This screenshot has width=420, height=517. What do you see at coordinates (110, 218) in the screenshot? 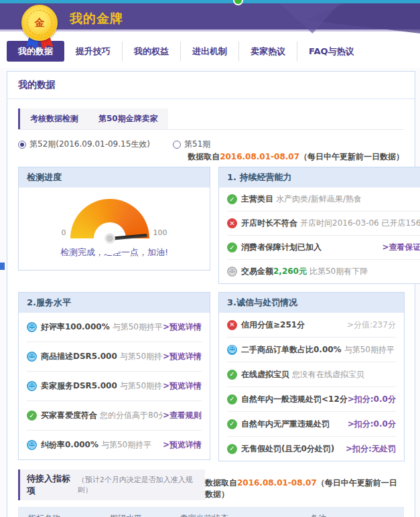
I see `gauge-arc` at bounding box center [110, 218].